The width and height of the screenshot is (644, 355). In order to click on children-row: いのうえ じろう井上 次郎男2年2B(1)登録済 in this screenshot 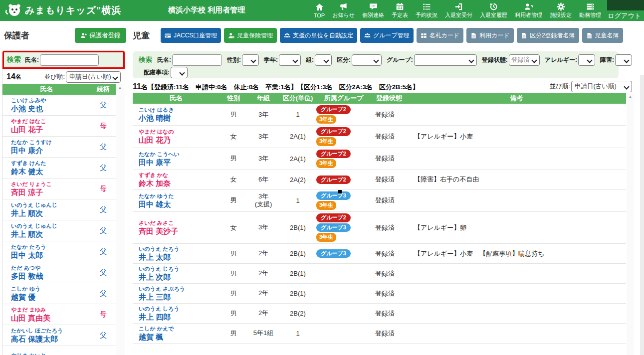, I will do `click(379, 274)`.